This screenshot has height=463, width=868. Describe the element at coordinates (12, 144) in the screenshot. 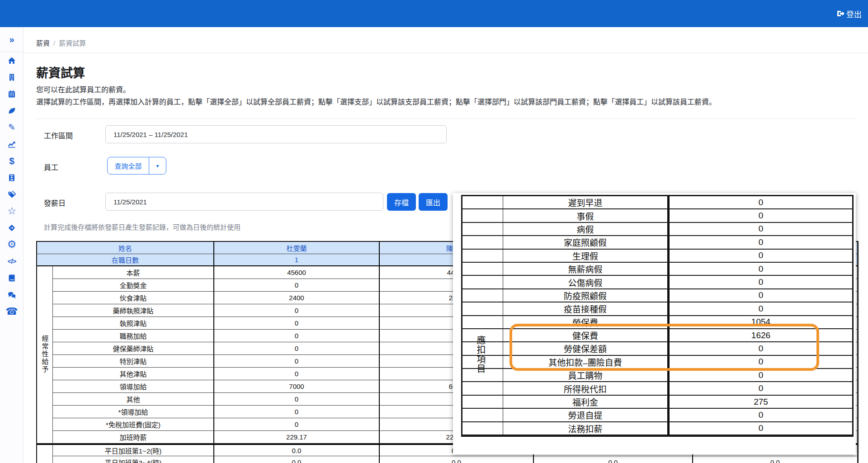

I see `chart-line-icon` at that location.